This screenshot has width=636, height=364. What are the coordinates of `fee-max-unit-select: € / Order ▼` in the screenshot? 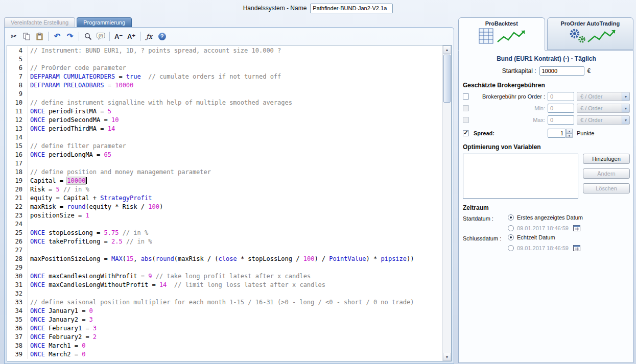 It's located at (603, 120).